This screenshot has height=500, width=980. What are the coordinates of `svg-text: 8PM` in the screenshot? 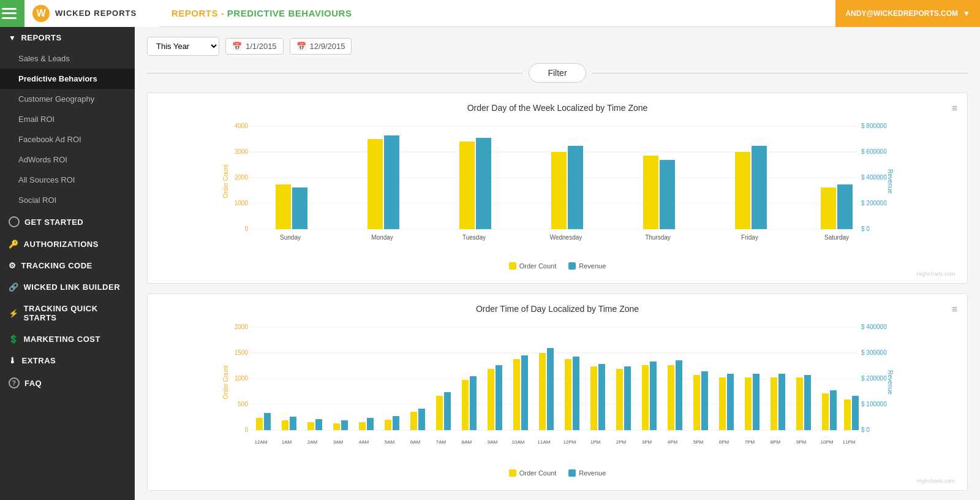 It's located at (775, 442).